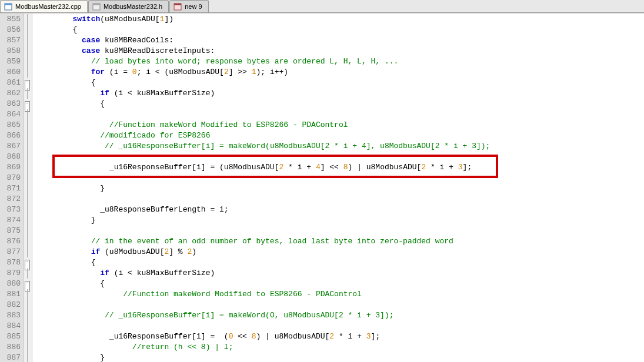 This screenshot has width=644, height=362. What do you see at coordinates (338, 210) in the screenshot?
I see `code-line: _u8ResponseBufferLength = i;` at bounding box center [338, 210].